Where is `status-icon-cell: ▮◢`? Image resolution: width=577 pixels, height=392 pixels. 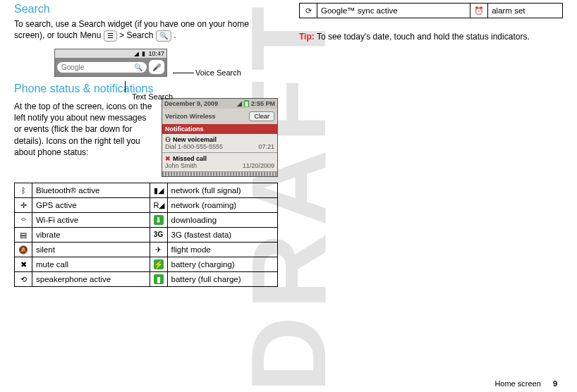
status-icon-cell: ▮◢ is located at coordinates (158, 190).